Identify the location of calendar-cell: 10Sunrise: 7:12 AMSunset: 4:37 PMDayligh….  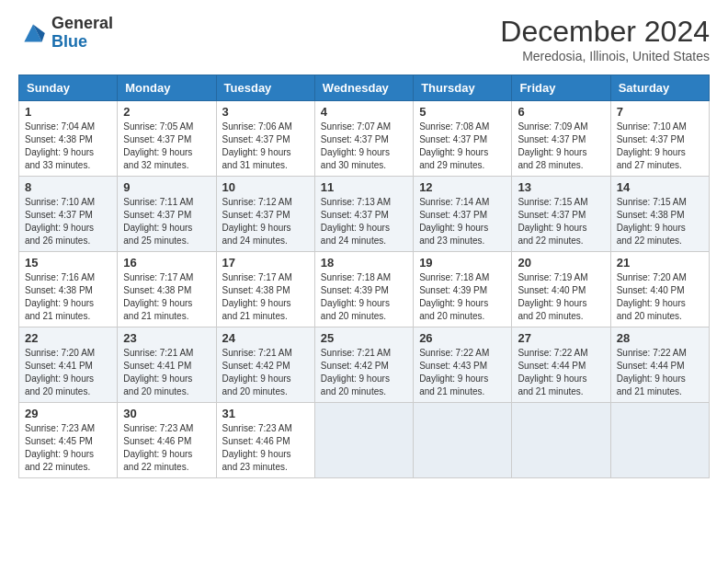
(265, 214).